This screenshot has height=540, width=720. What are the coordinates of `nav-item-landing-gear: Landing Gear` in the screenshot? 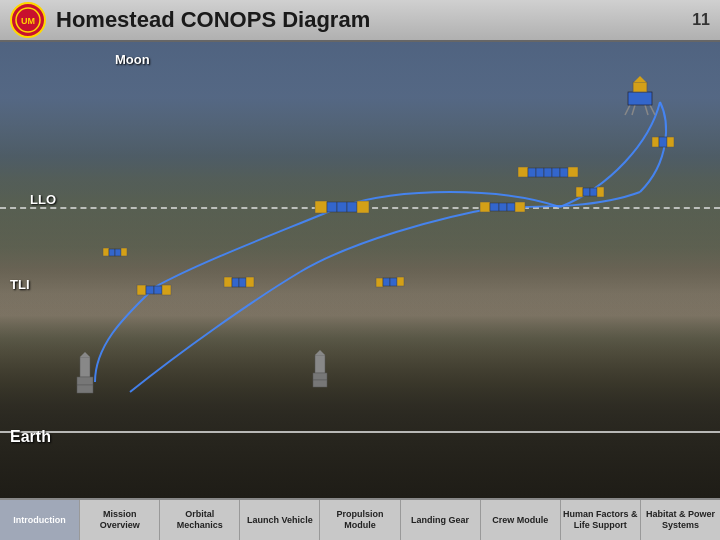 It's located at (441, 520).